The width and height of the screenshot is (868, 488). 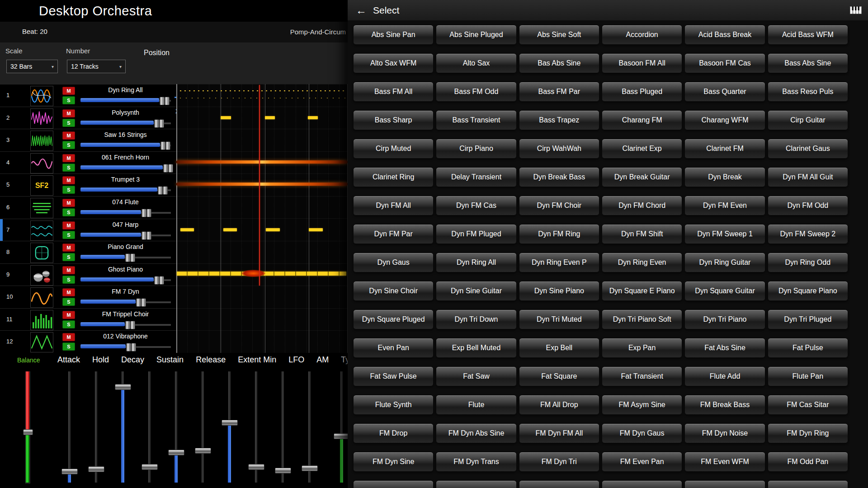 What do you see at coordinates (808, 348) in the screenshot?
I see `instrument-button: Fat Pulse` at bounding box center [808, 348].